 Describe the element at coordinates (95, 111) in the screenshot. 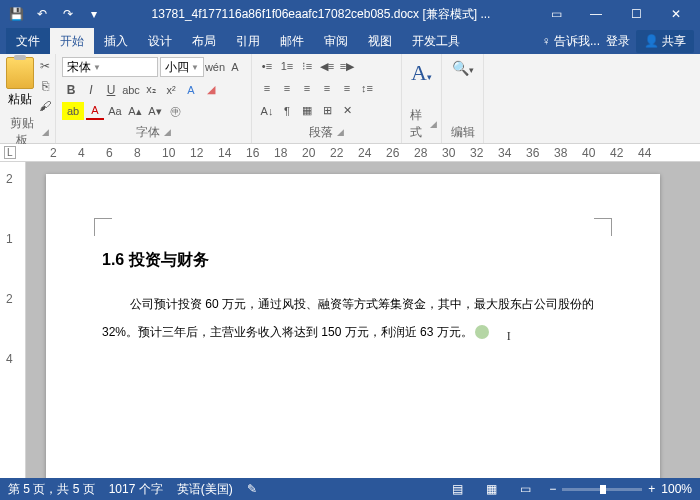

I see `font-color-icon: A` at that location.